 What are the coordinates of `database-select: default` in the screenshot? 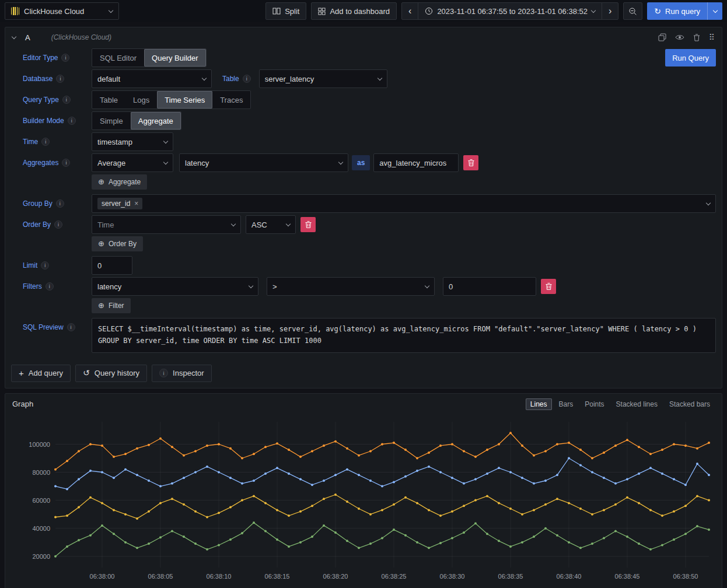 It's located at (152, 79).